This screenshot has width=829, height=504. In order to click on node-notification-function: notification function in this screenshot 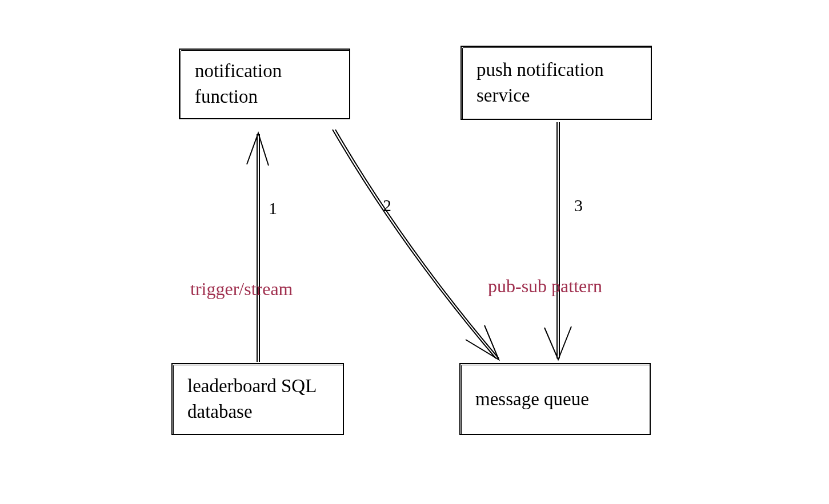, I will do `click(265, 84)`.